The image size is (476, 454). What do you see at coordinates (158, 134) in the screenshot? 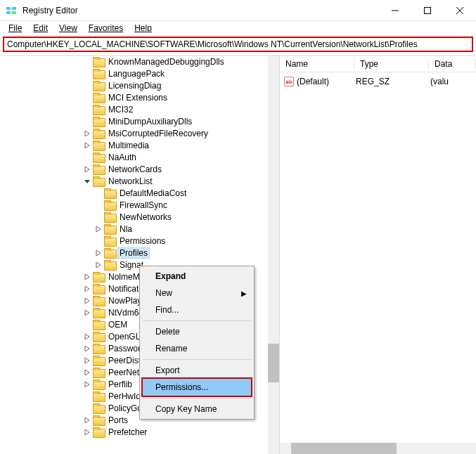
I see `tree-item-label: MsiCorruptedFileRecovery` at bounding box center [158, 134].